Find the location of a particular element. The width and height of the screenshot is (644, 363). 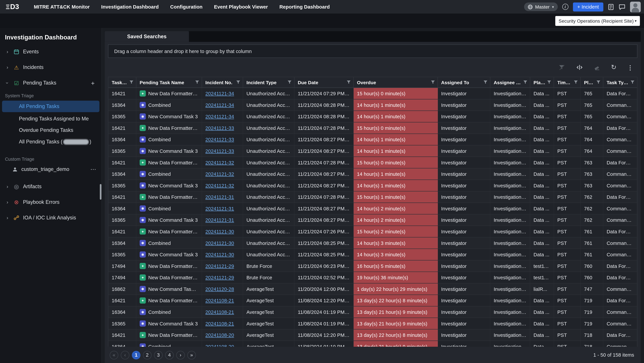

table-row: 16862✱New Command Task 5120241120-28Aver… is located at coordinates (373, 289).